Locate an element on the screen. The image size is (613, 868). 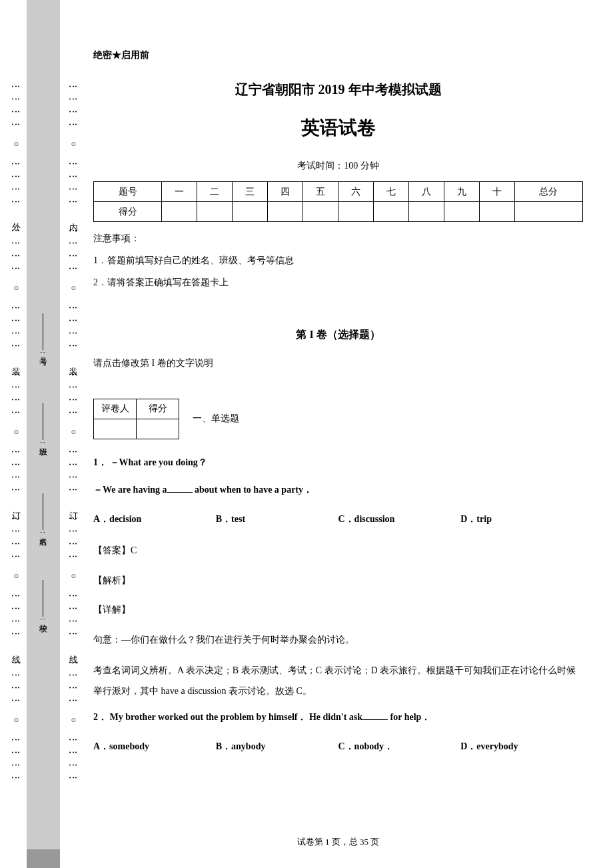
score-table-value-row: 得分 is located at coordinates (338, 212).